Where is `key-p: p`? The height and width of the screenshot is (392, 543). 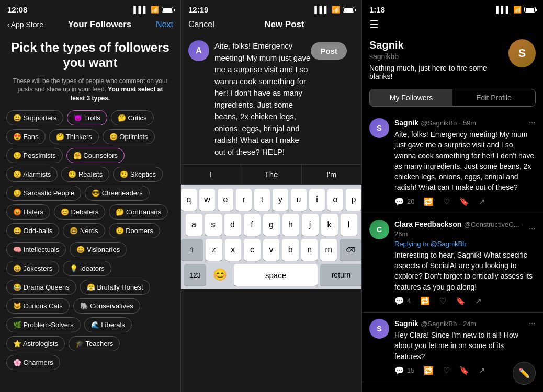
key-p: p is located at coordinates (354, 200).